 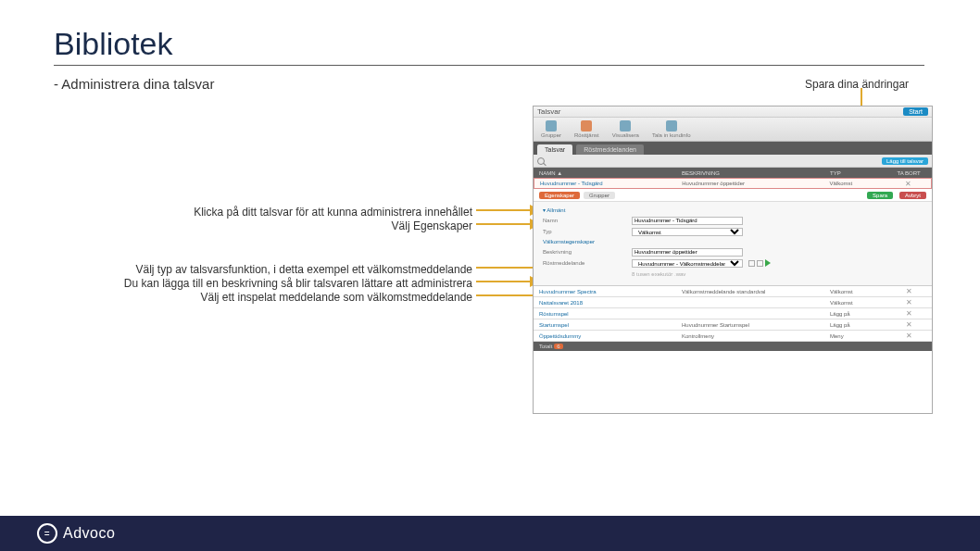 What do you see at coordinates (609, 150) in the screenshot?
I see `tab-rostmeddelanden: Röstmeddelanden` at bounding box center [609, 150].